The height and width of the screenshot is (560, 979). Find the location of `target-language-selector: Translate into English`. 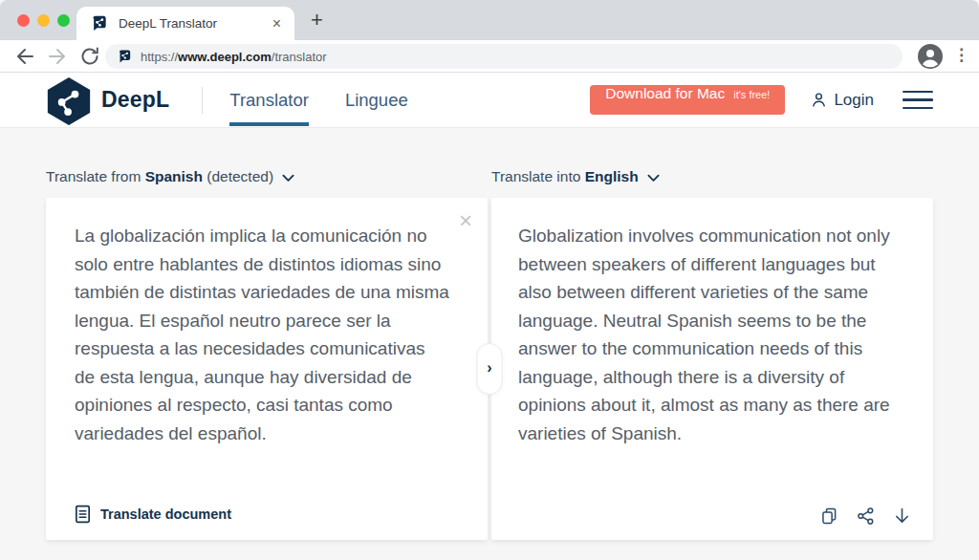

target-language-selector: Translate into English is located at coordinates (712, 177).